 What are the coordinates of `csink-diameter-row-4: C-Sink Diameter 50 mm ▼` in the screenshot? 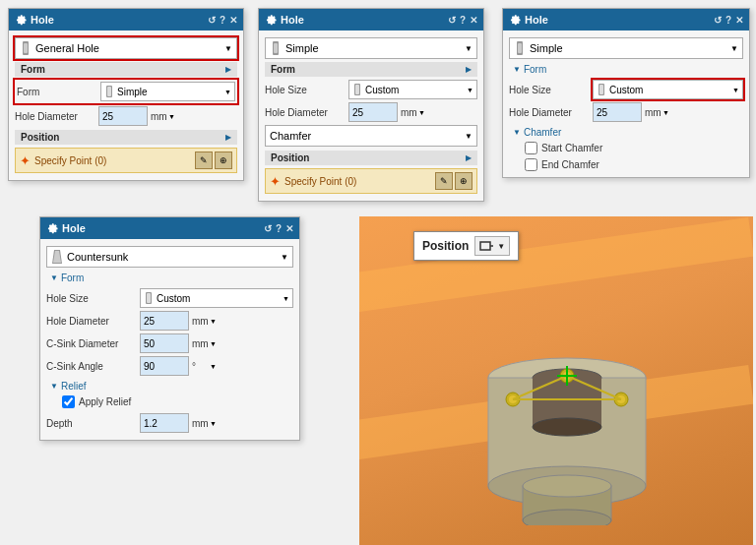 It's located at (169, 343).